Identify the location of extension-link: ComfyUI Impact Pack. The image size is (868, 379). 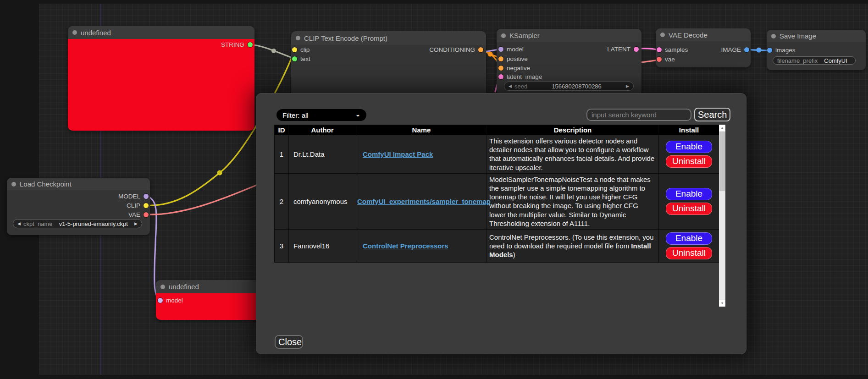
(398, 154).